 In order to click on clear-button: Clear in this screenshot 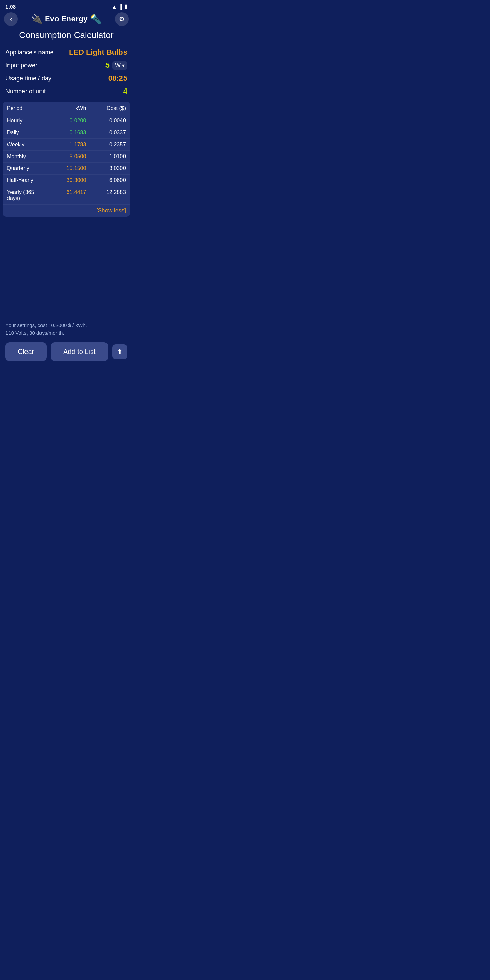, I will do `click(26, 352)`.